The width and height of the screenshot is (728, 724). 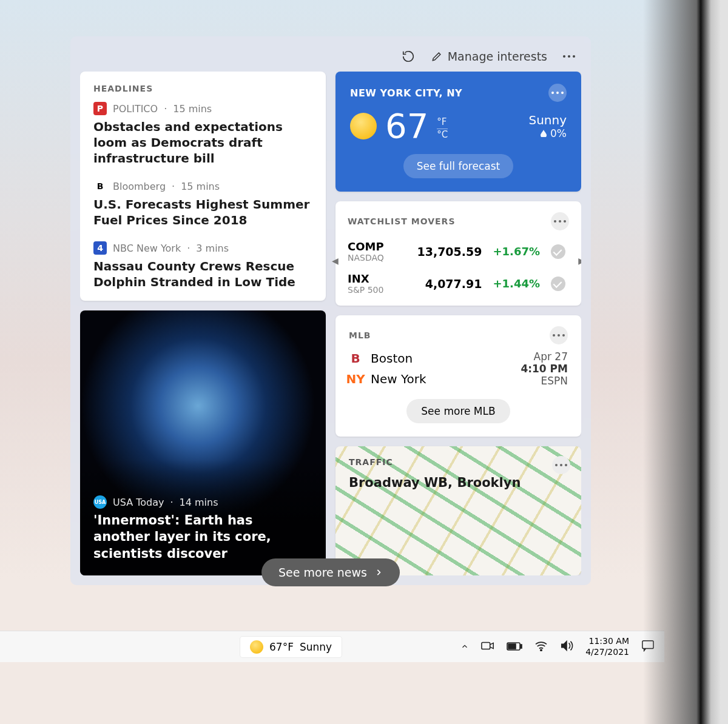 What do you see at coordinates (465, 646) in the screenshot?
I see `tray-expand-button` at bounding box center [465, 646].